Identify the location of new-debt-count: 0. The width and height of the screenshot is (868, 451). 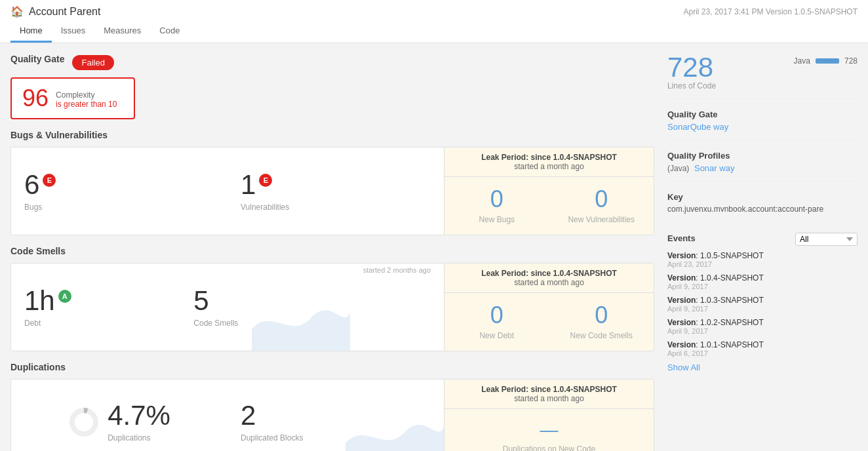
(497, 315).